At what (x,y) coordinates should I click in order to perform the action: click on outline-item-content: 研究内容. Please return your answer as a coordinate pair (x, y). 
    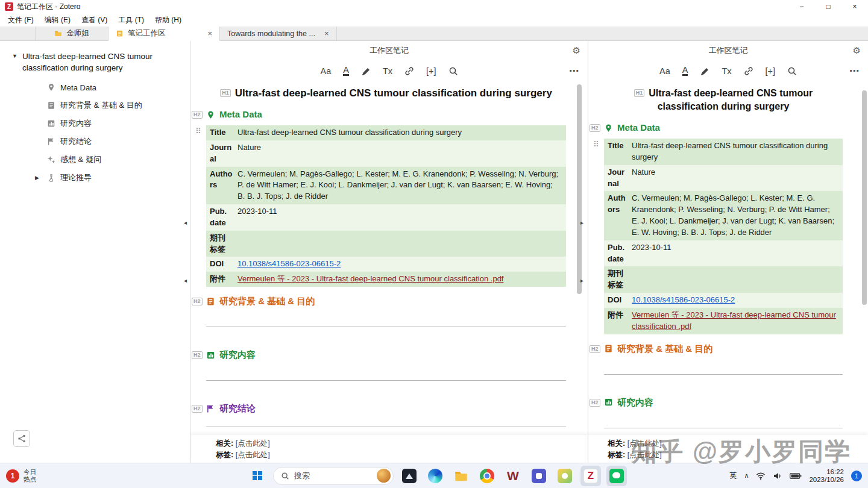
    Looking at the image, I should click on (95, 124).